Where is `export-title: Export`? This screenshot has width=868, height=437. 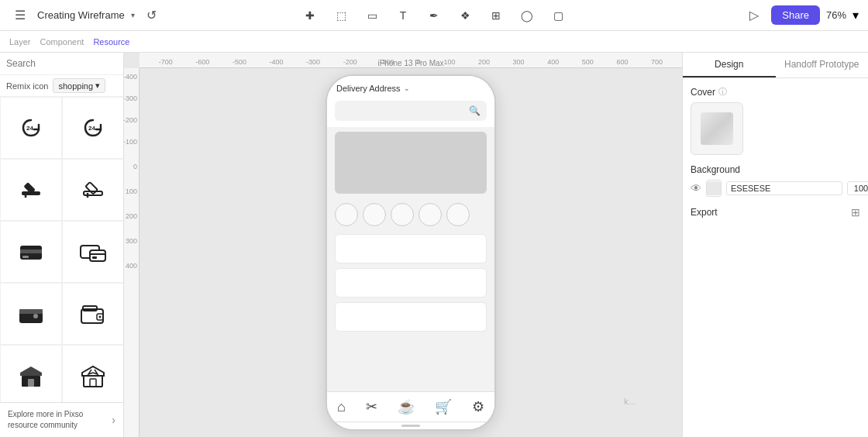
export-title: Export is located at coordinates (704, 212).